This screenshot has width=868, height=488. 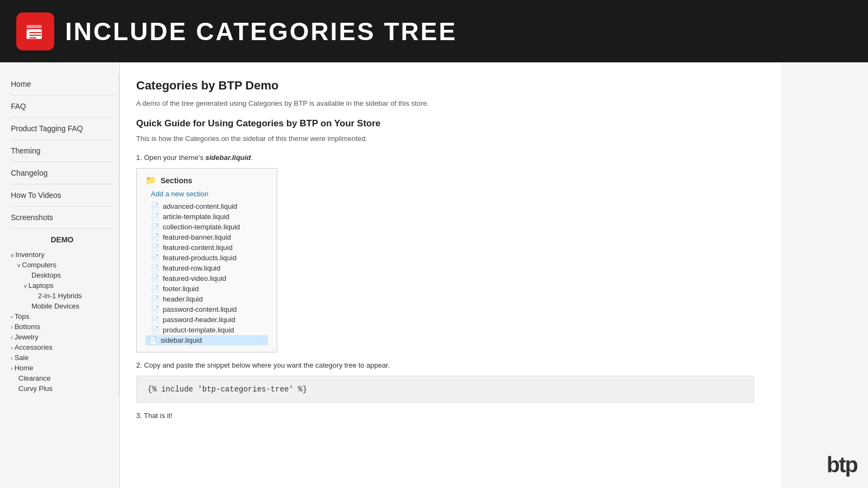 What do you see at coordinates (30, 255) in the screenshot?
I see `tree-label-inventory: Inventory` at bounding box center [30, 255].